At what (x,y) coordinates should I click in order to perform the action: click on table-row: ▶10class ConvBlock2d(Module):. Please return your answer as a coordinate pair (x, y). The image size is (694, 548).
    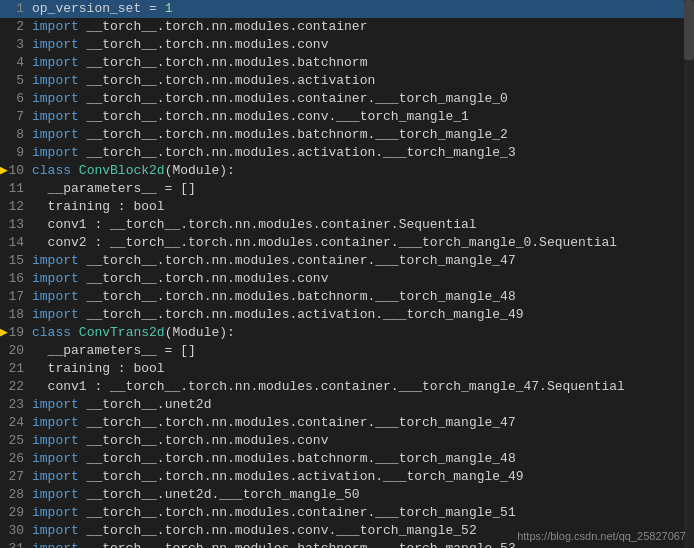
    Looking at the image, I should click on (347, 171).